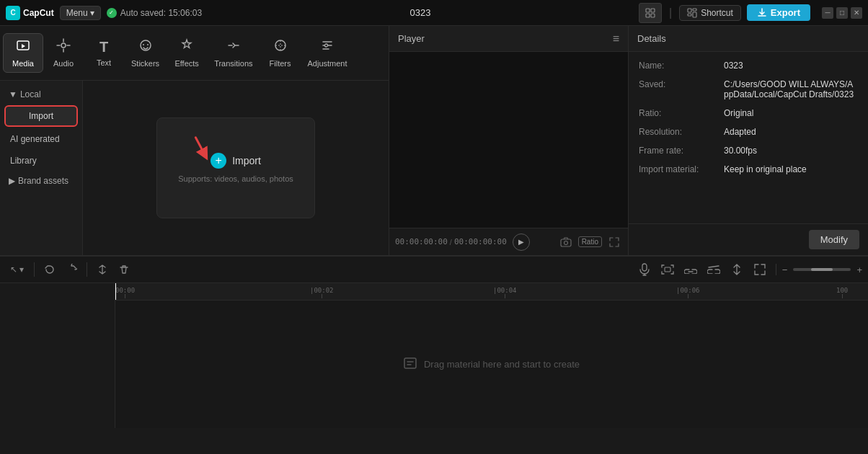  What do you see at coordinates (234, 63) in the screenshot?
I see `transitions-label: Transitions` at bounding box center [234, 63].